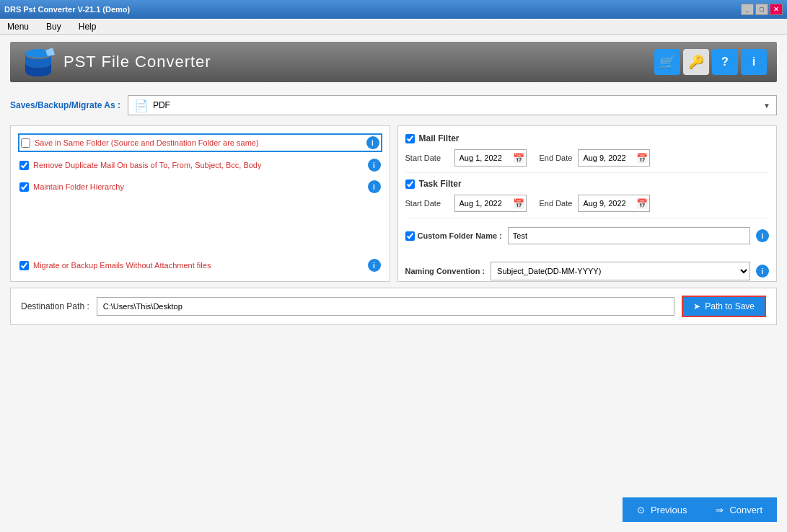 This screenshot has height=532, width=787. What do you see at coordinates (587, 268) in the screenshot?
I see `naming-convention-row: Naming Convention : Subject_Date(DD-MM-Y…` at bounding box center [587, 268].